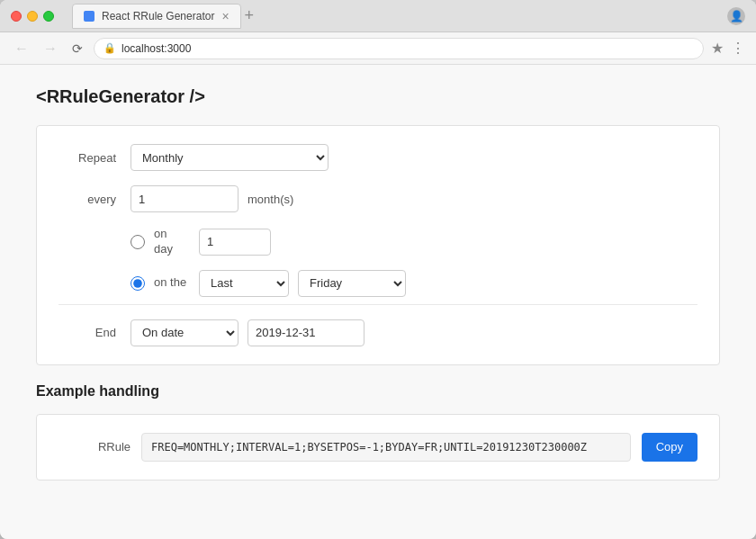 The image size is (756, 539). Describe the element at coordinates (22, 49) in the screenshot. I see `back-button: ←` at that location.